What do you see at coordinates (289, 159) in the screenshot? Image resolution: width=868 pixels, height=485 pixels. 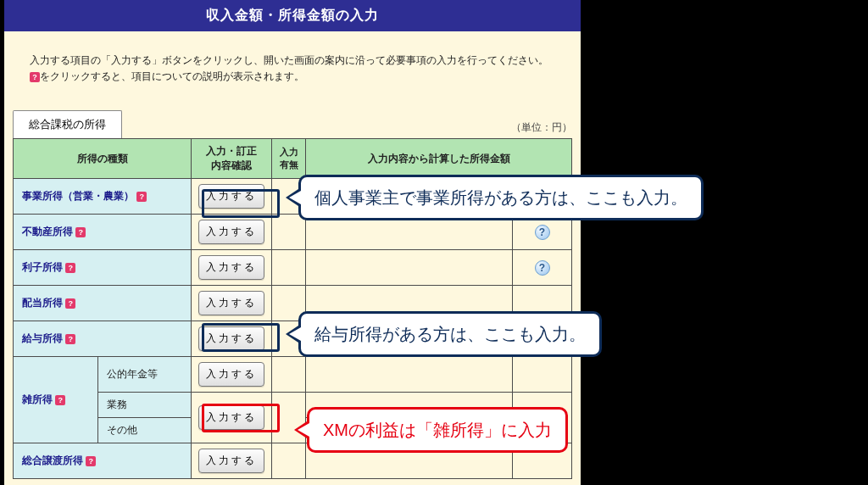 I see `th-has-input: 入力 有無` at bounding box center [289, 159].